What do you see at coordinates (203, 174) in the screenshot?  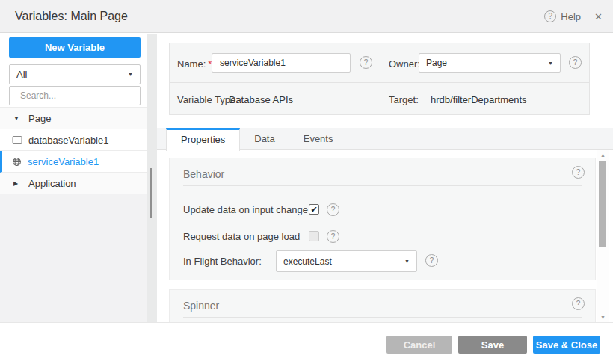 I see `behavior-section-title: Behavior` at bounding box center [203, 174].